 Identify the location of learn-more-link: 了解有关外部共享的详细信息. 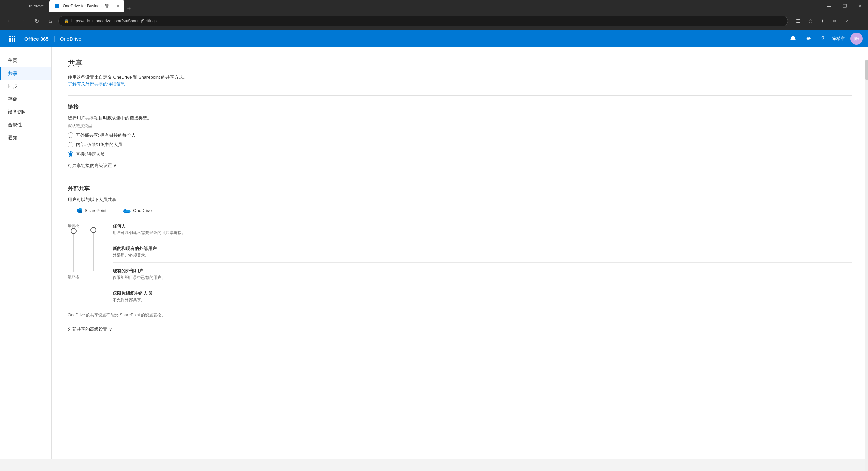
(96, 84).